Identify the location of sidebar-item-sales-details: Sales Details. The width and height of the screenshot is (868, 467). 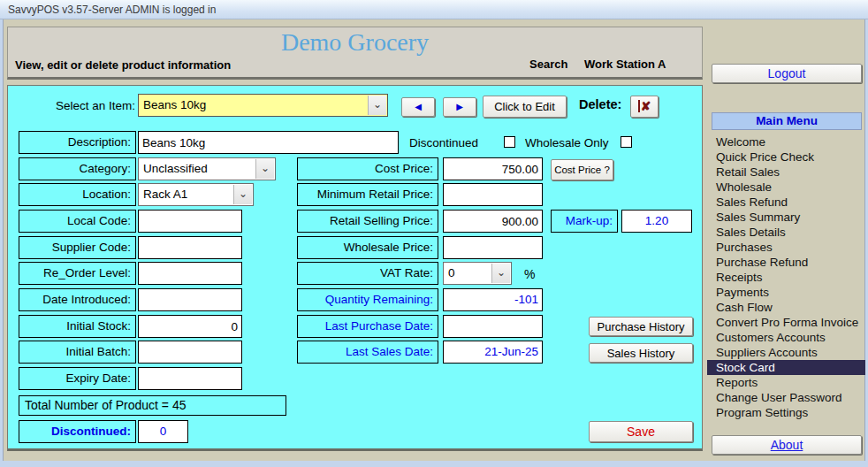
(787, 232).